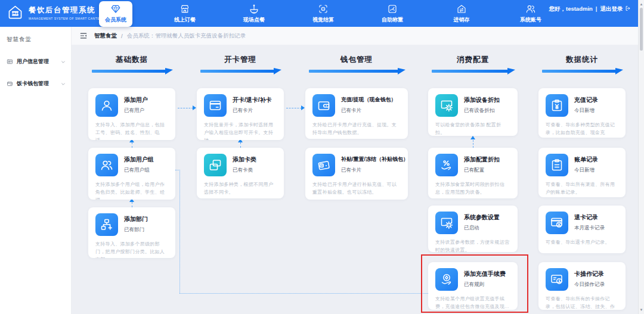 The image size is (644, 314). Describe the element at coordinates (107, 225) in the screenshot. I see `org-chart-icon` at that location.